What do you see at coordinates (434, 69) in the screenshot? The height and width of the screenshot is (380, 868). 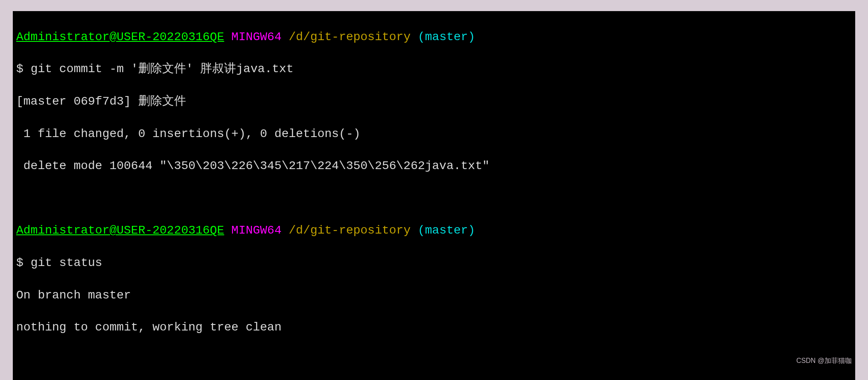 I see `command-line-1: $ git commit -m '删除文件' 胖叔讲java.txt` at bounding box center [434, 69].